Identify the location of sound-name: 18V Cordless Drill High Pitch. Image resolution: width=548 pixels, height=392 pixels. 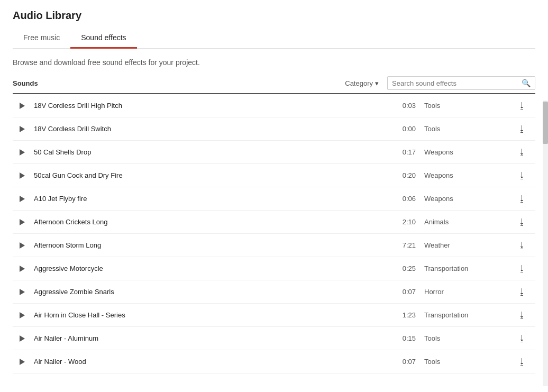
(212, 106).